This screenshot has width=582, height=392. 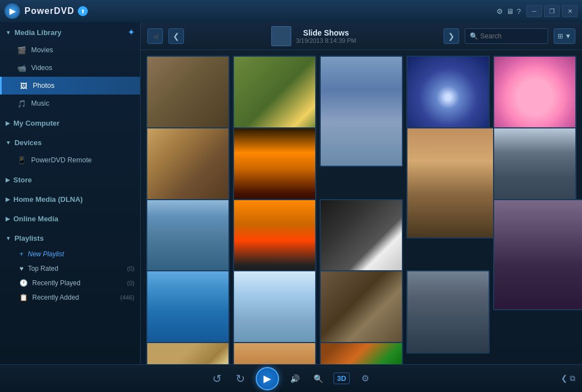 What do you see at coordinates (552, 11) in the screenshot?
I see `window-controls: ─ ❐ ✕` at bounding box center [552, 11].